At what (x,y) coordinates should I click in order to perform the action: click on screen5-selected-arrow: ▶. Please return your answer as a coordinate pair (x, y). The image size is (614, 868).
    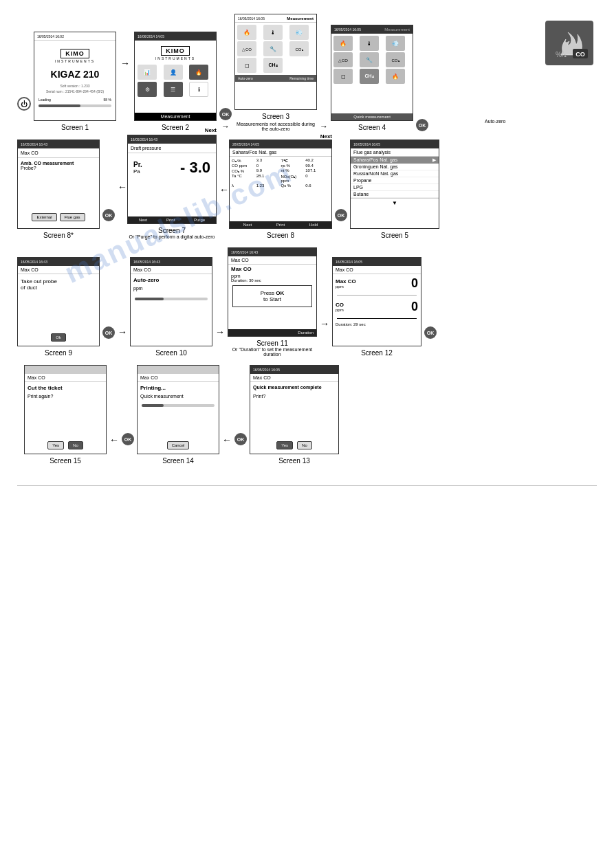
    Looking at the image, I should click on (435, 160).